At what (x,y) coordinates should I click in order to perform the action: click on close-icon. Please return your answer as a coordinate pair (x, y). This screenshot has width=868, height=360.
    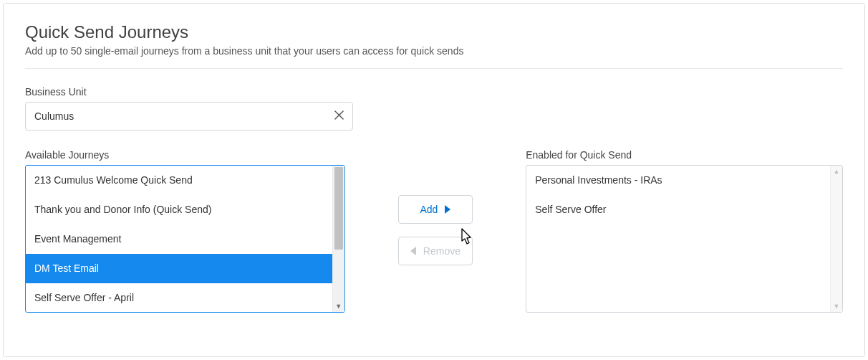
    Looking at the image, I should click on (339, 116).